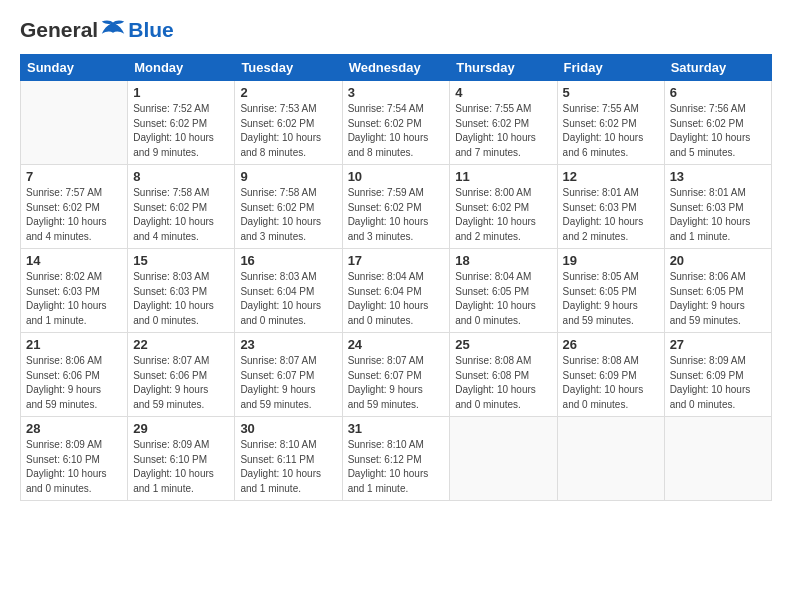 This screenshot has width=792, height=612. What do you see at coordinates (503, 215) in the screenshot?
I see `day-info: Sunrise: 8:00 AM Sunset: 6:02 PM Dayligh…` at bounding box center [503, 215].